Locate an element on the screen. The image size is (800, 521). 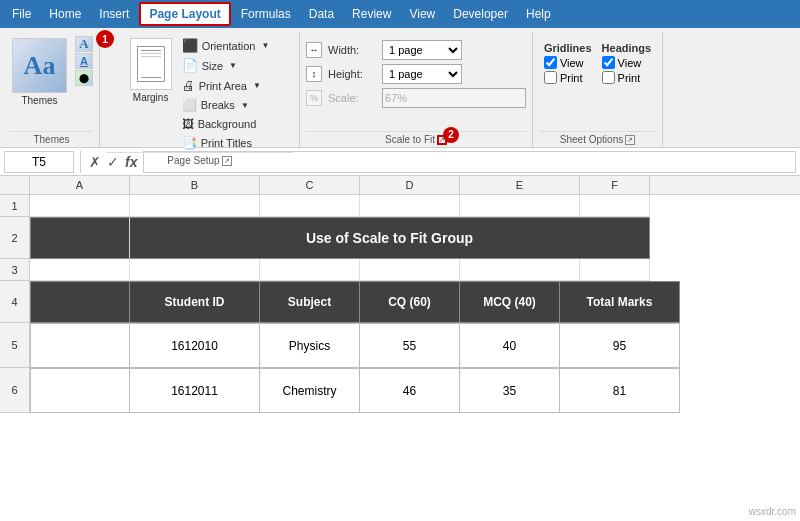
menu-view: View is located at coordinates (422, 14).